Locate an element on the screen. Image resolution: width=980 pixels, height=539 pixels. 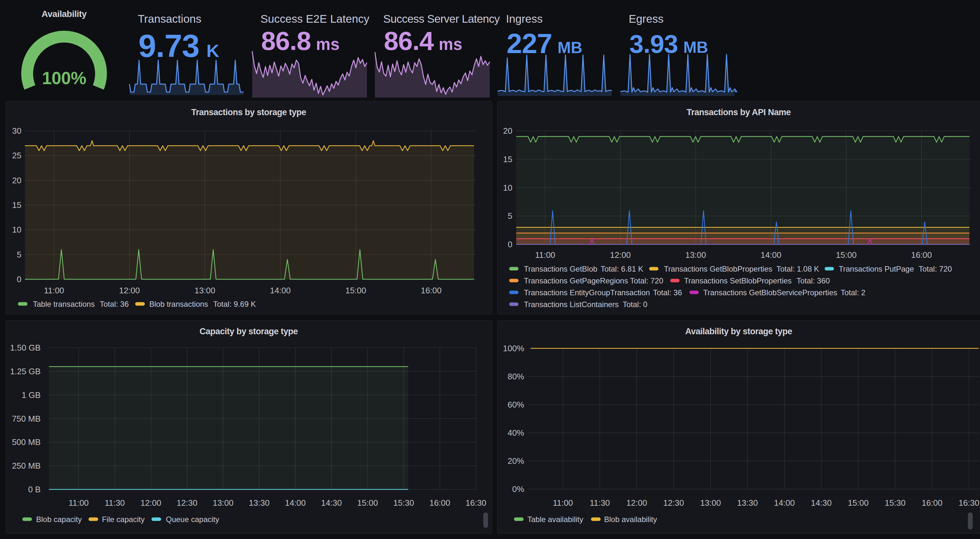
svg-text: Table availability is located at coordinates (555, 519).